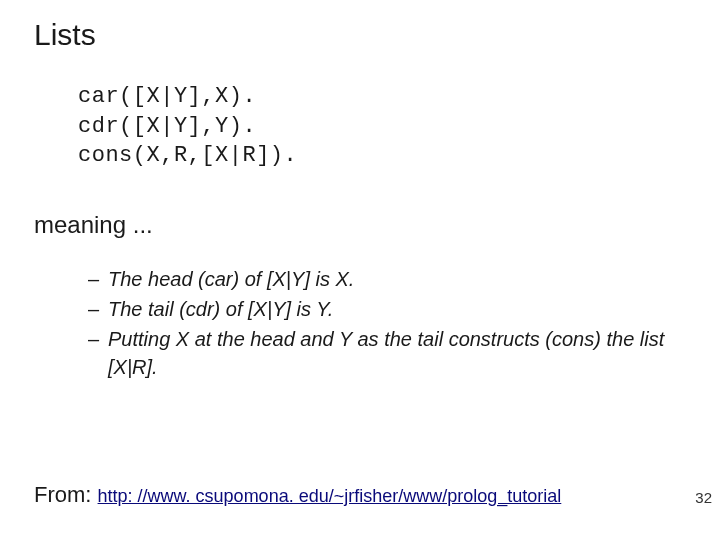 The width and height of the screenshot is (720, 540). Describe the element at coordinates (298, 495) in the screenshot. I see `source-line: From: http: //www. csupomona. edu/~jrfis…` at that location.